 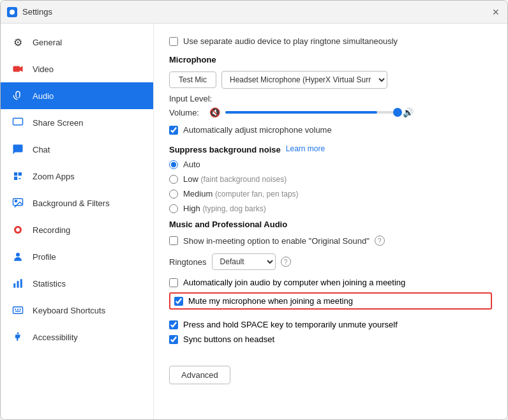 I want to click on sidebar-item-video: Video, so click(x=77, y=69).